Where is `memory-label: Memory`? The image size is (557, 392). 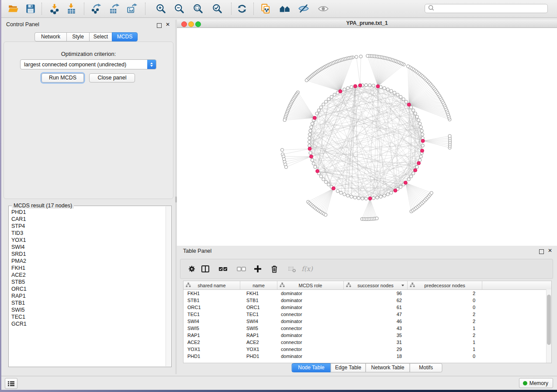 memory-label: Memory is located at coordinates (539, 383).